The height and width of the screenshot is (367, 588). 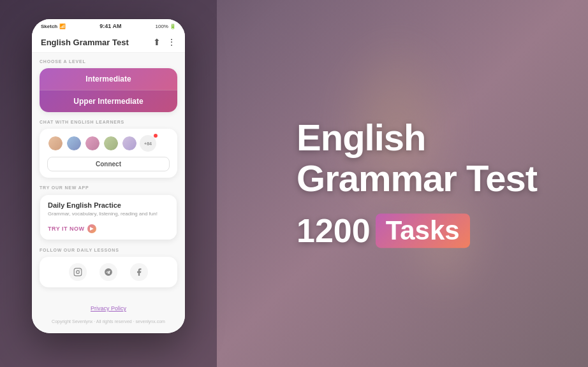 I want to click on hero-content: English Grammar Test 1200 Tasks, so click(x=417, y=184).